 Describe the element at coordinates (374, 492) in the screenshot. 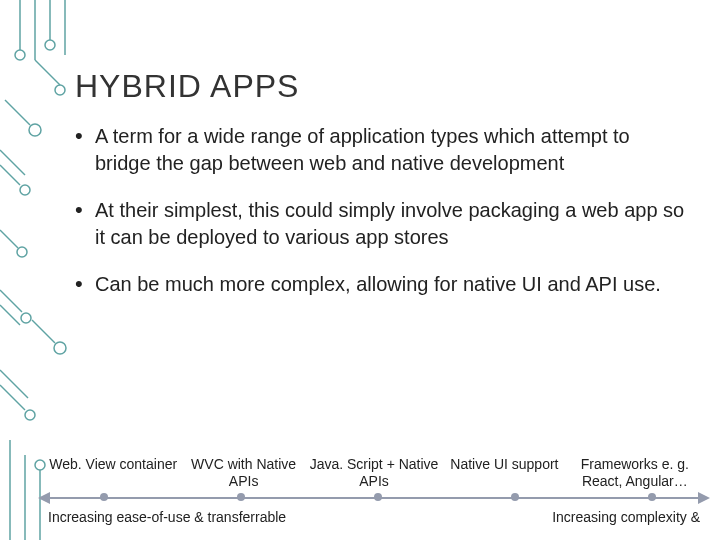

I see `spectrum-diagram: Web. View container WVC with Native APIs…` at that location.